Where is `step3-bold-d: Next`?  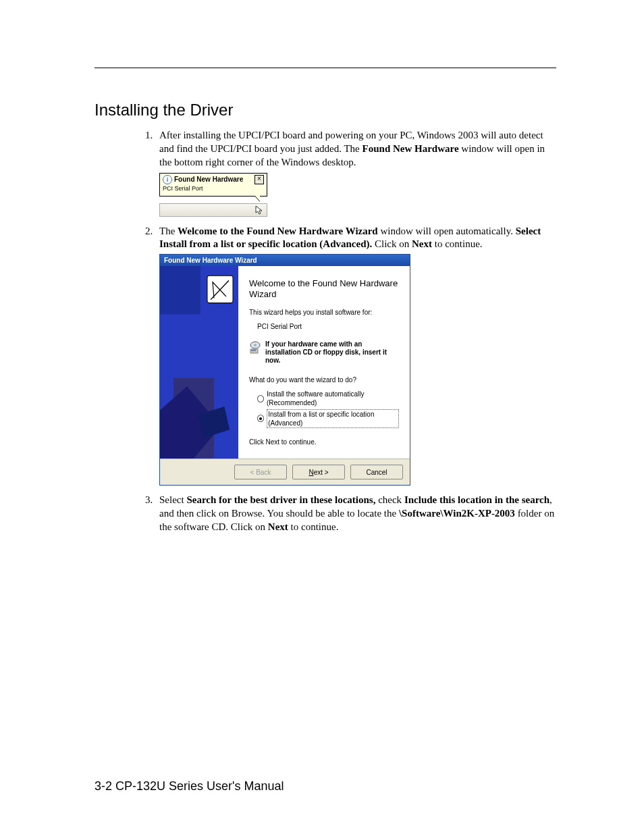
step3-bold-d: Next is located at coordinates (278, 527).